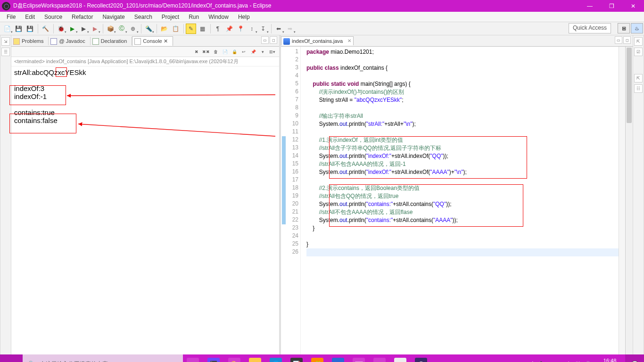 This screenshot has width=644, height=362. I want to click on outline-icon: ☷, so click(638, 89).